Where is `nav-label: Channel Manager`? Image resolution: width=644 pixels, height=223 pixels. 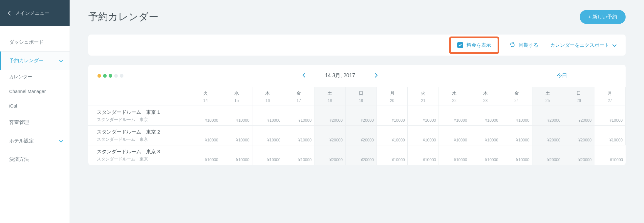
nav-label: Channel Manager is located at coordinates (28, 91).